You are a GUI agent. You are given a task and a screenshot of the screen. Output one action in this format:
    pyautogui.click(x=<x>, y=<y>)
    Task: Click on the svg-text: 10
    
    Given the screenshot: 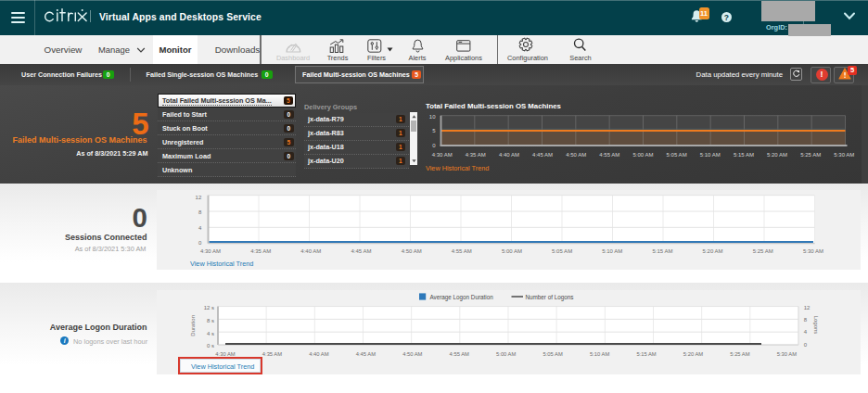 What is the action you would take?
    pyautogui.click(x=432, y=117)
    